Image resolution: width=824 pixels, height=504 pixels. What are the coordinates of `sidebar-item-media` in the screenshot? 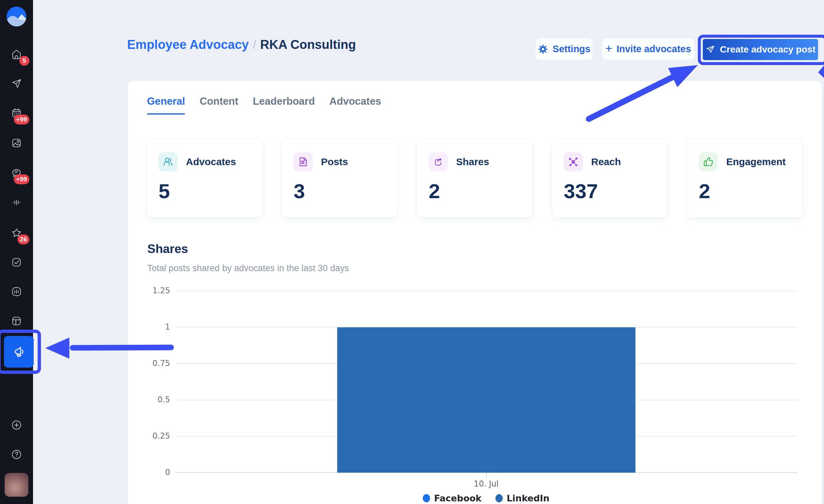 It's located at (17, 143).